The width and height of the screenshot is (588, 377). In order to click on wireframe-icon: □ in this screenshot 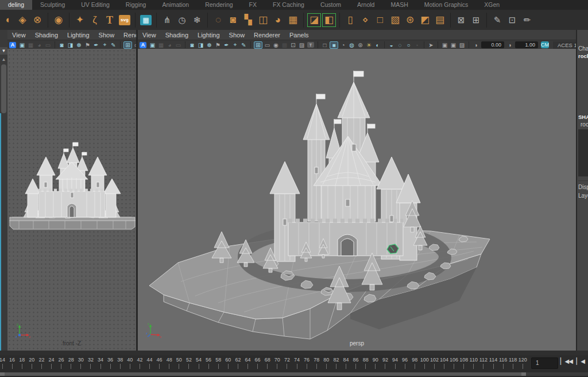, I will do `click(325, 45)`.